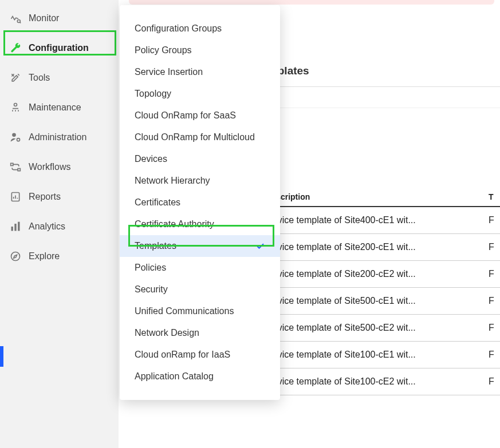  What do you see at coordinates (200, 29) in the screenshot?
I see `menu-item-configuration-groups: Configuration Groups` at bounding box center [200, 29].